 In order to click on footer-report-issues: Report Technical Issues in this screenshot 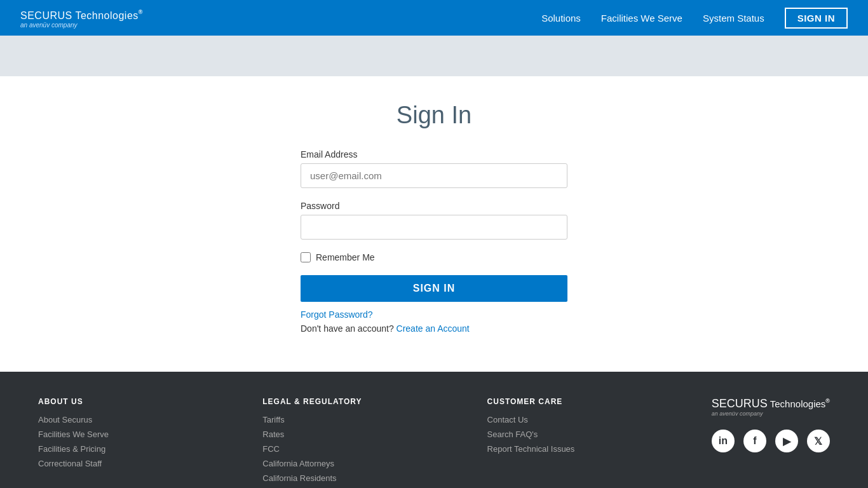, I will do `click(538, 449)`.